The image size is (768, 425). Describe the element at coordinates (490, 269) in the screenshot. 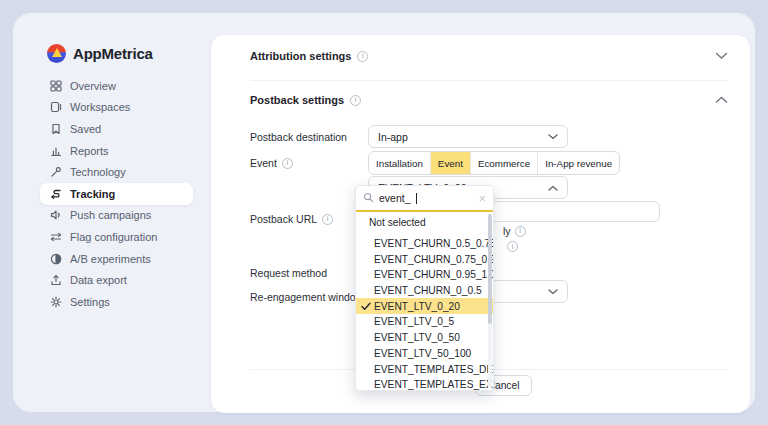

I see `dropdown-scrollbar-thumb` at that location.